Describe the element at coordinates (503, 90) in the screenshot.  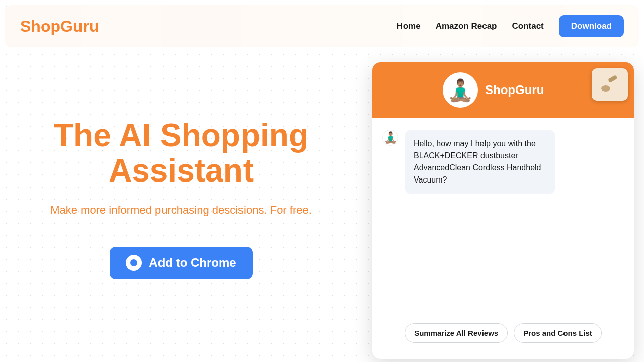
I see `chat-header: 🧘🏽‍♂️ ShopGuru` at that location.